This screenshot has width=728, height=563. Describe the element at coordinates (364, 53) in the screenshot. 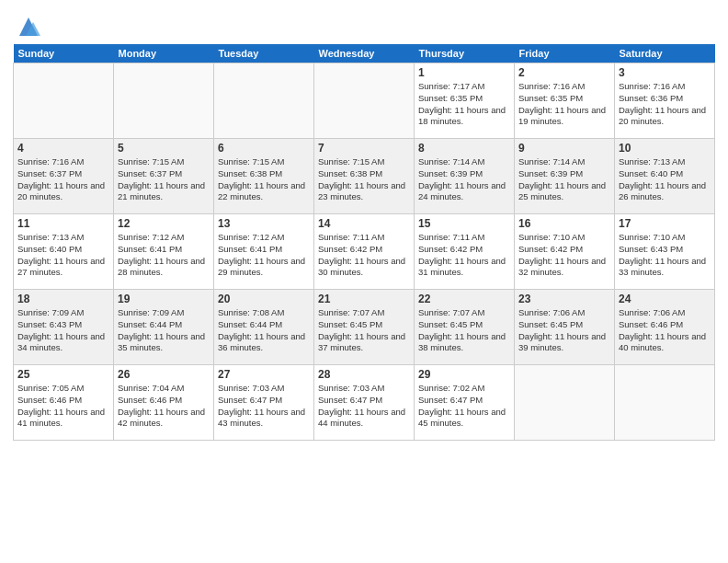

I see `header-wednesday: Wednesday` at that location.